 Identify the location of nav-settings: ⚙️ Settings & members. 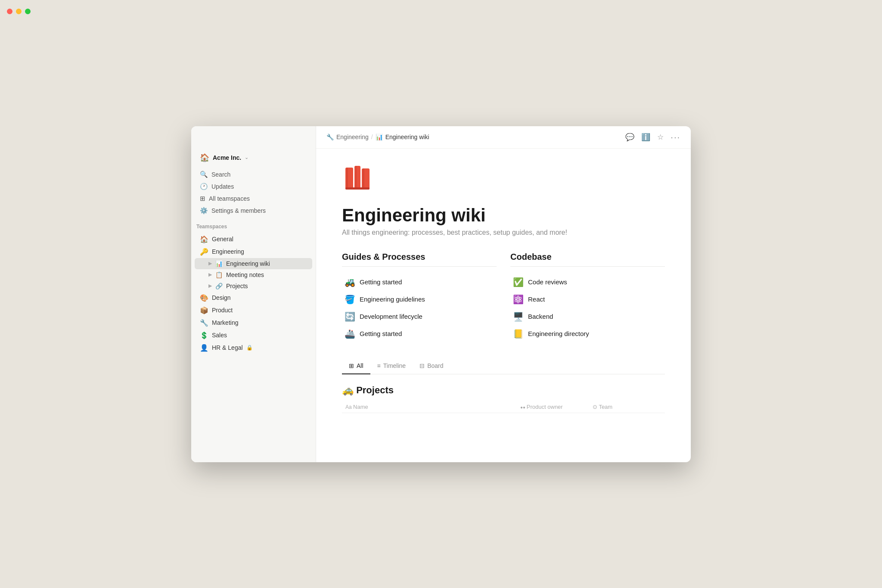
(253, 211).